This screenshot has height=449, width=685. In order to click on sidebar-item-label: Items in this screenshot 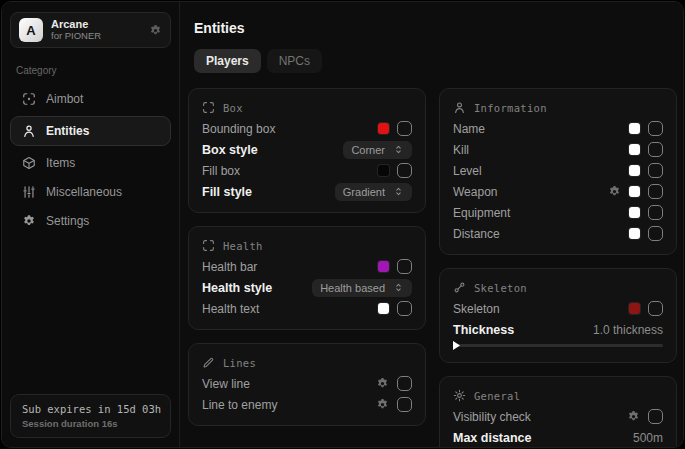, I will do `click(60, 163)`.